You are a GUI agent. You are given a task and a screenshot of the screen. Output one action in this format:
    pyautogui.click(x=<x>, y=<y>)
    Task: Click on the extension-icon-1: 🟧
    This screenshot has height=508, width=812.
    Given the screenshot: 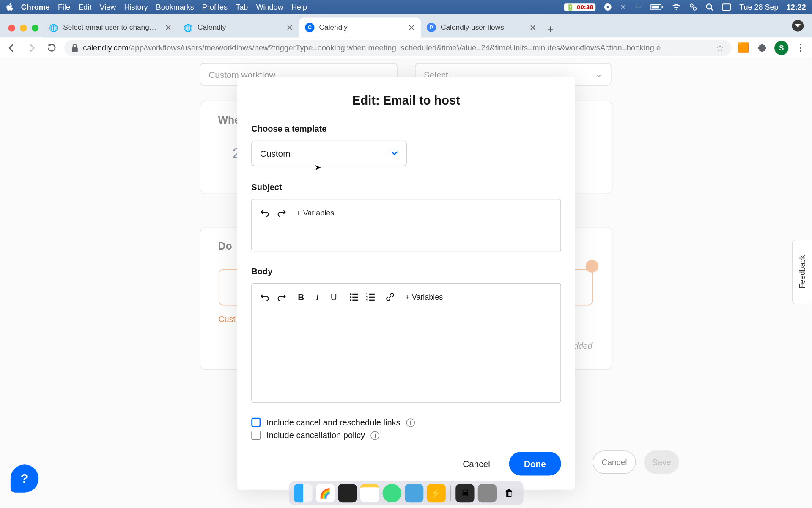 What is the action you would take?
    pyautogui.click(x=743, y=48)
    